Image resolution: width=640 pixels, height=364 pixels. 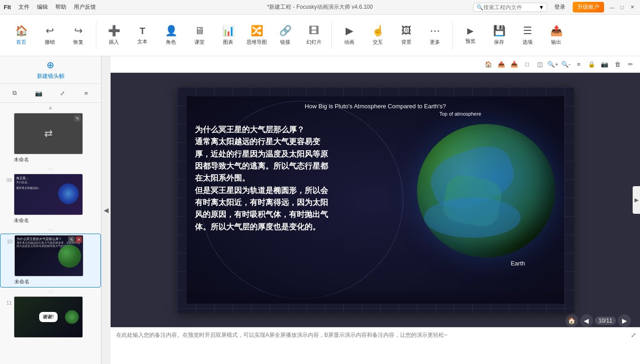 I want to click on canvas-nav-next: ▶, so click(x=624, y=321).